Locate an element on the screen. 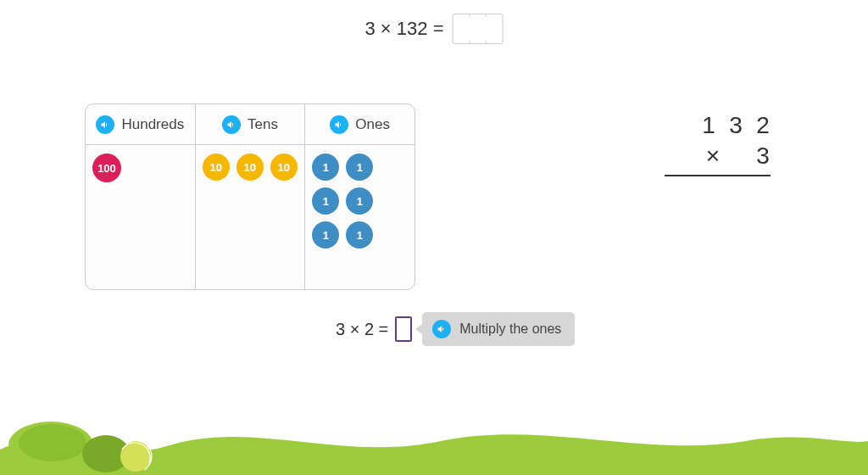 This screenshot has height=475, width=868. pv-col-hundreds: 100 is located at coordinates (141, 217).